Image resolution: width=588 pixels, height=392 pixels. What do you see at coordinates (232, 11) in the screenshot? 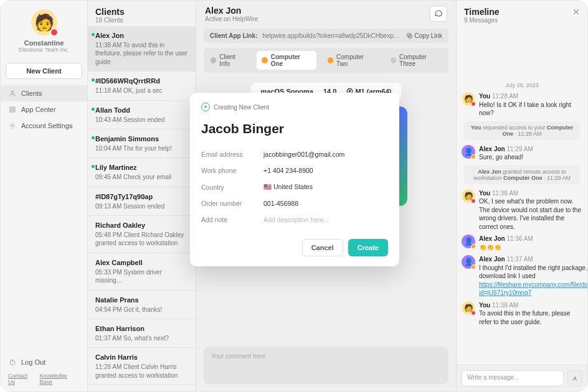
I see `client-title: Alex Jon` at bounding box center [232, 11].